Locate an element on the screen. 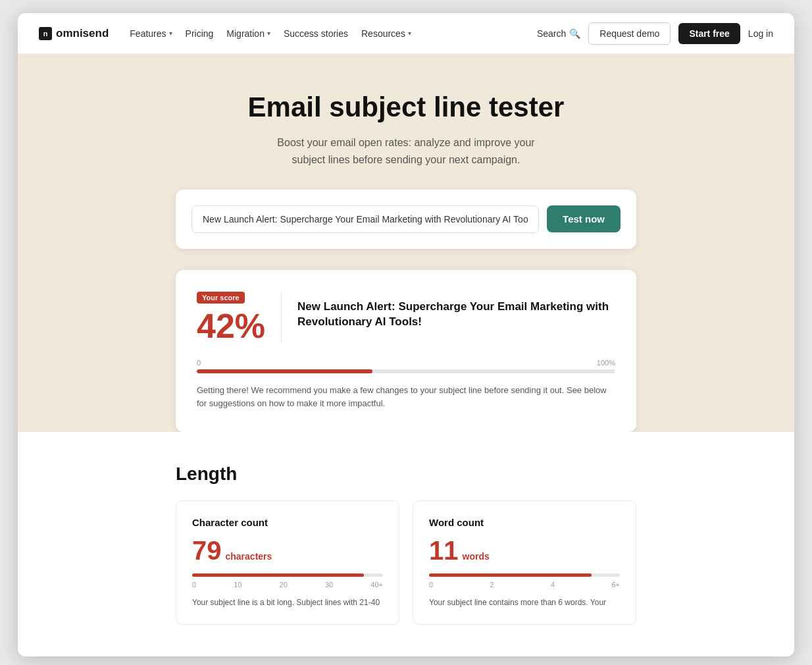 The height and width of the screenshot is (665, 812). search-button: Search 🔍 is located at coordinates (559, 34).